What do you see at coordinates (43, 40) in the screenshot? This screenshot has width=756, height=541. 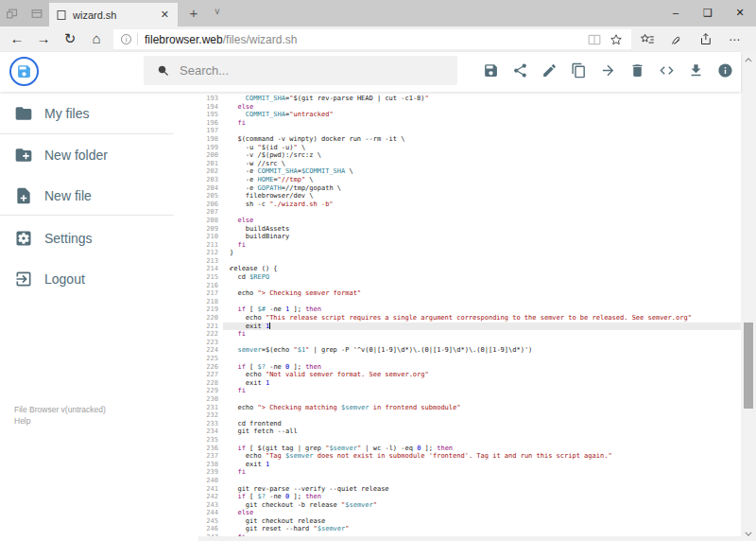 I see `forward-button: →` at bounding box center [43, 40].